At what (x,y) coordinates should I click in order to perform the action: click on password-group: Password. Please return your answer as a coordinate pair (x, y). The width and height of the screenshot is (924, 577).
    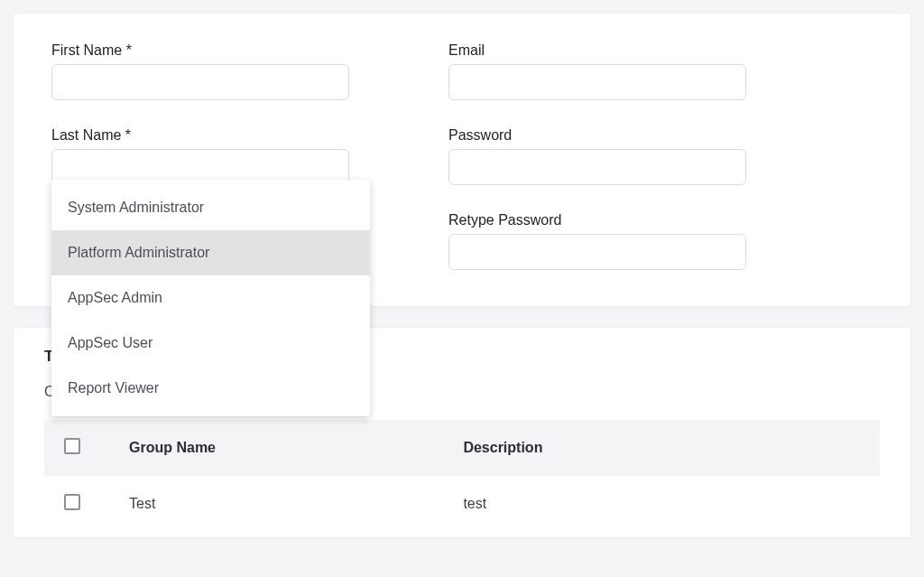
    Looking at the image, I should click on (597, 156).